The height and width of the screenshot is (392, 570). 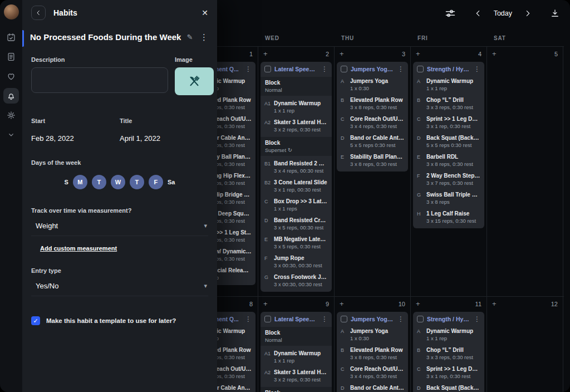 I want to click on exercise-item: GSwiss Ball Triple Threat3 x 8 reps, so click(x=449, y=198).